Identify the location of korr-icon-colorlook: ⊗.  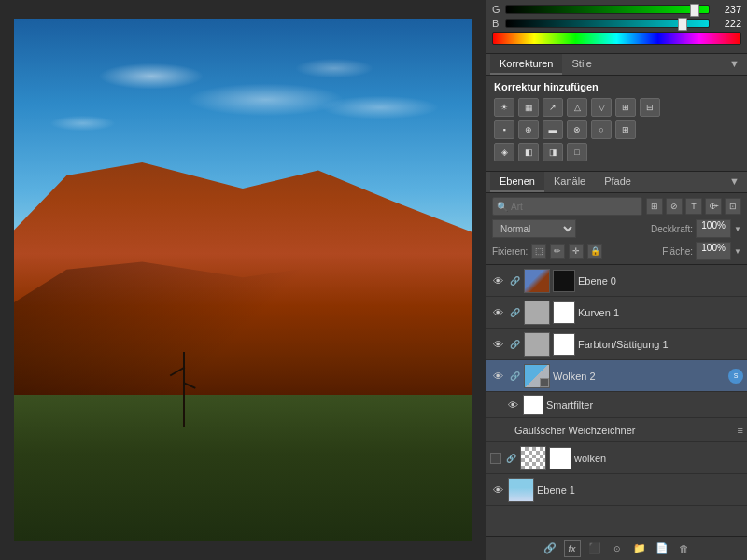
(577, 130).